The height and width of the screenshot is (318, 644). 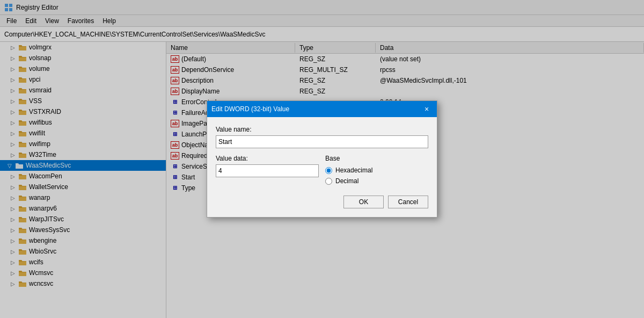 I want to click on value-data-input, so click(x=267, y=171).